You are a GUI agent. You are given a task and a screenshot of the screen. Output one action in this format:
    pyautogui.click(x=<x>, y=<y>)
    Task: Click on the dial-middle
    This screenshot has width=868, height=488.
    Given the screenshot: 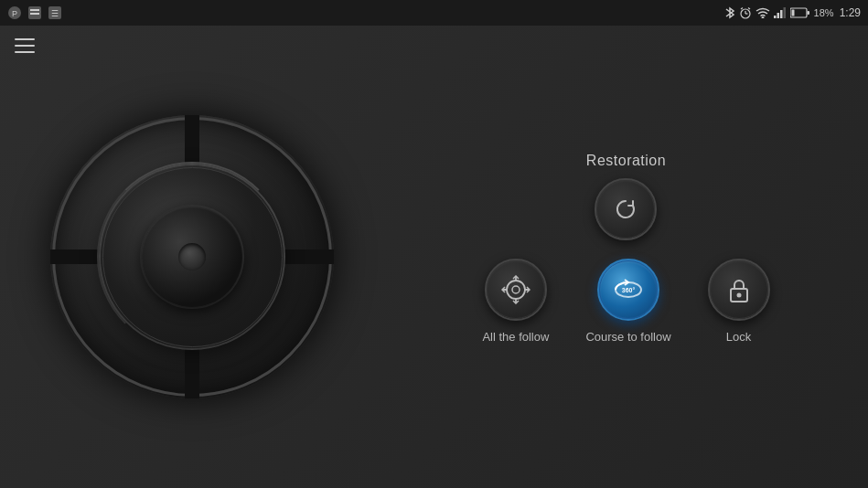 What is the action you would take?
    pyautogui.click(x=192, y=257)
    